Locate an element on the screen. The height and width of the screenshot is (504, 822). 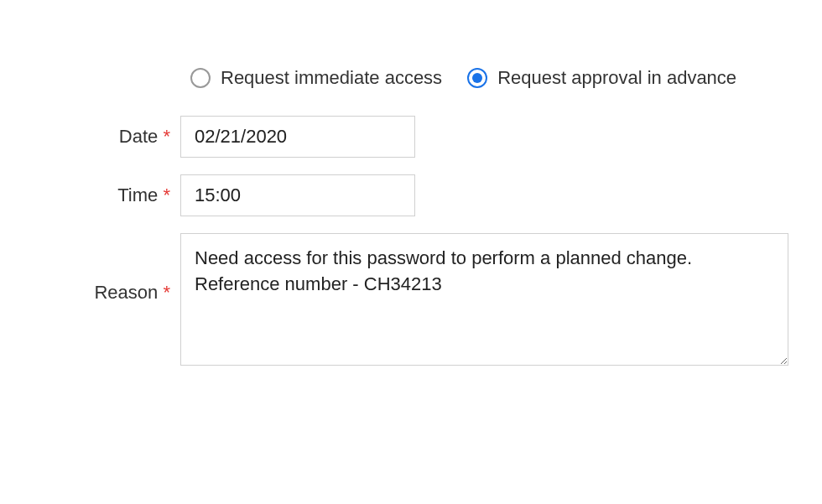
date-label: Date * is located at coordinates (107, 137).